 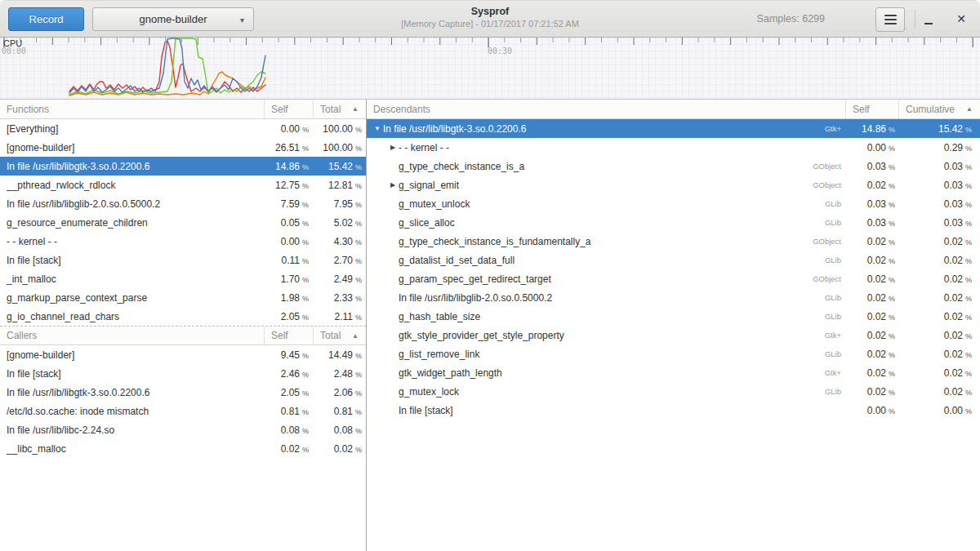 What do you see at coordinates (939, 109) in the screenshot?
I see `column-header-cumulative: Cumulative ▲` at bounding box center [939, 109].